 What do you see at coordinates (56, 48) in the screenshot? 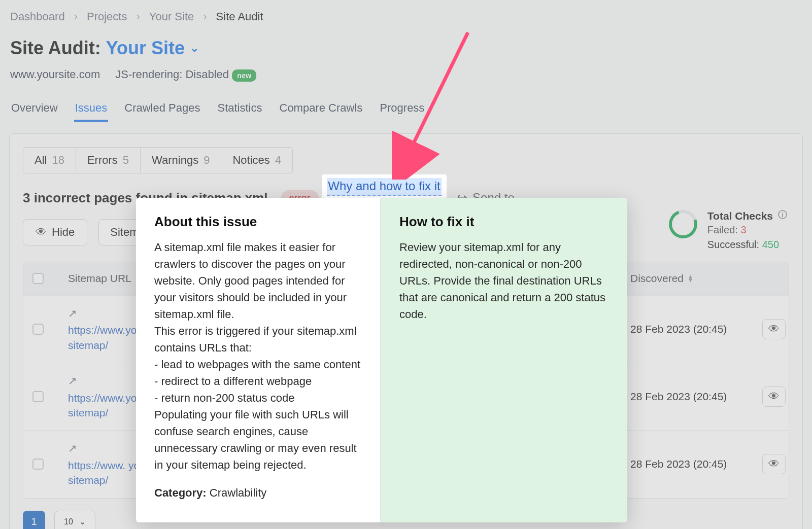
I see `page-title: Site Audit:` at bounding box center [56, 48].